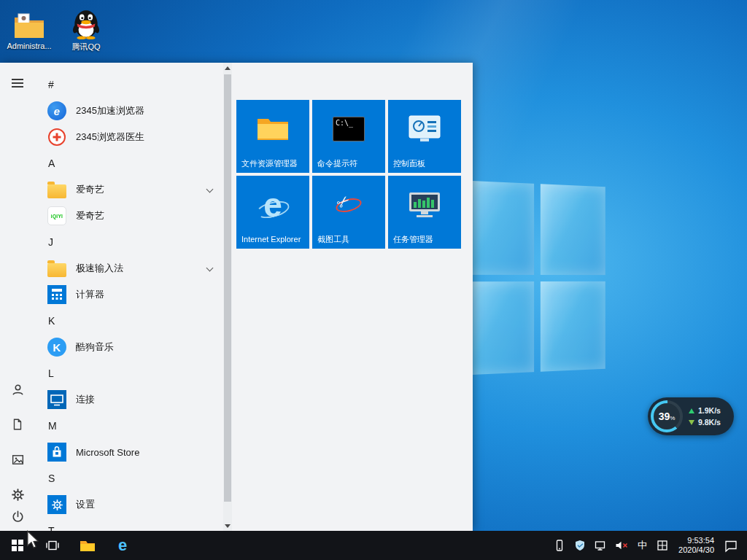 The height and width of the screenshot is (560, 747). What do you see at coordinates (129, 321) in the screenshot?
I see `app-section-header: K` at bounding box center [129, 321].